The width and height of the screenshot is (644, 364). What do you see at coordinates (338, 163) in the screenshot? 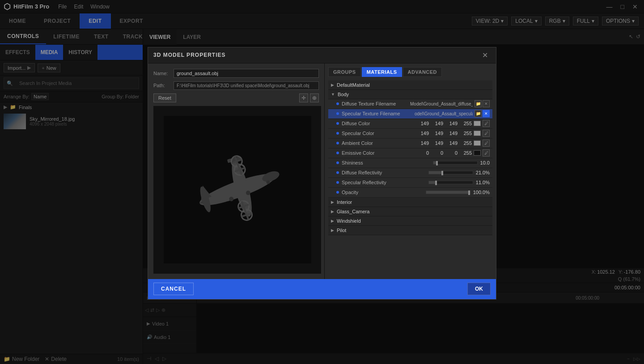
I see `prop-dot-shininess` at bounding box center [338, 163].